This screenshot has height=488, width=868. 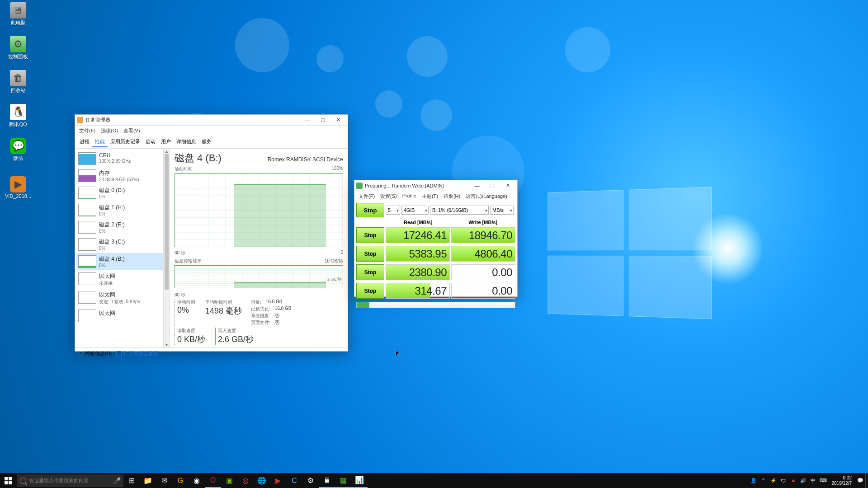 What do you see at coordinates (122, 210) in the screenshot?
I see `sidebar-item-1h: 磁盘 1 (H:)0%` at bounding box center [122, 210].